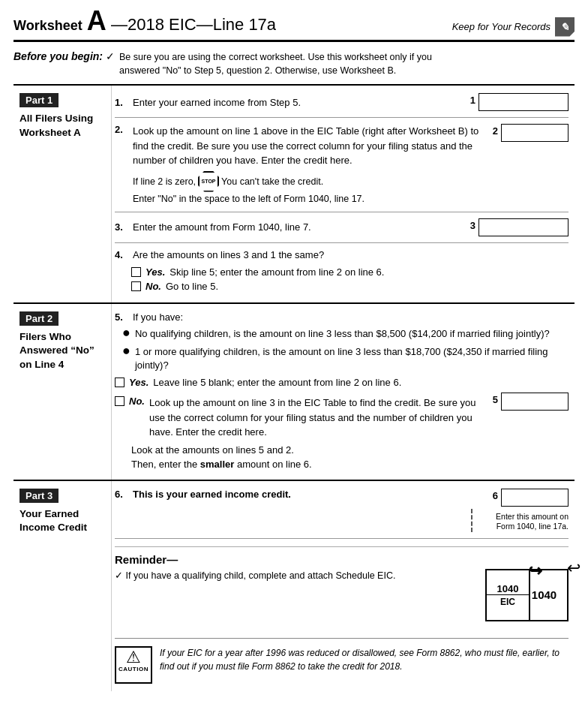  Describe the element at coordinates (110, 56) in the screenshot. I see `before-begin-check-icon: ✓` at that location.